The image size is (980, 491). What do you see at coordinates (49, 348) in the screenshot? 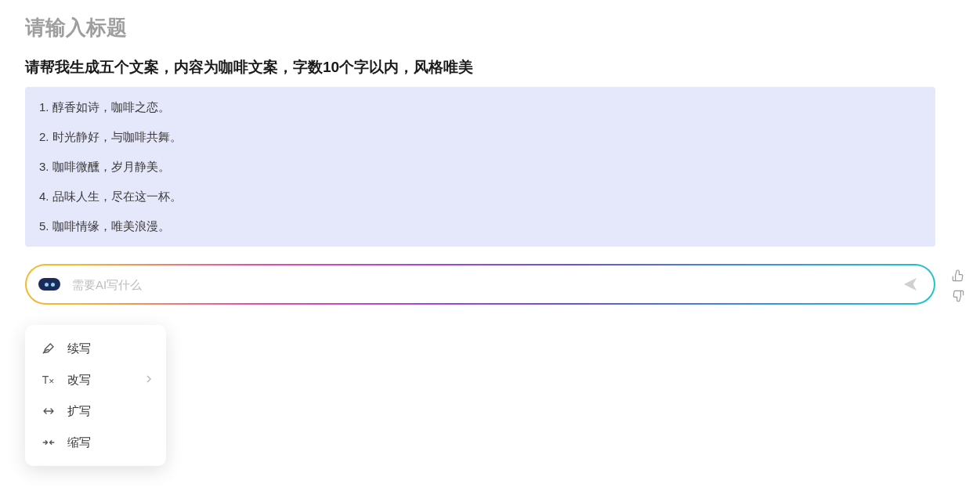
I see `pen-icon` at bounding box center [49, 348].